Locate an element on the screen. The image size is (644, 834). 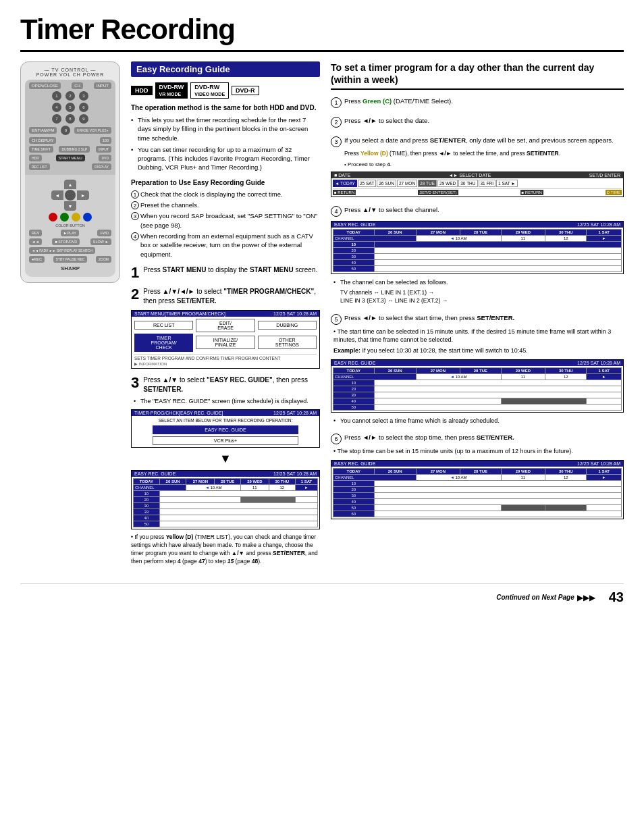
prep-step-3: 3 When you record SAP broadcast, set "SA… is located at coordinates (225, 220).